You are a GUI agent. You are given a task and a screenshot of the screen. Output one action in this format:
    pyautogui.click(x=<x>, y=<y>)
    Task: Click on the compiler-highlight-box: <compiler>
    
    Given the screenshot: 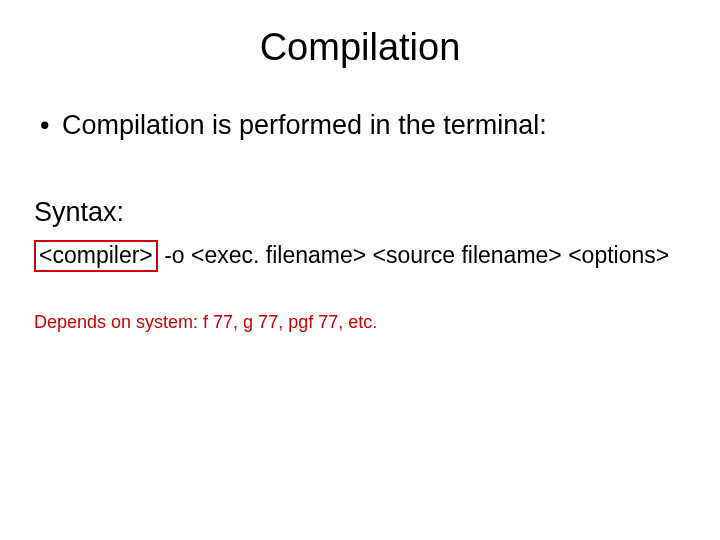 What is the action you would take?
    pyautogui.click(x=96, y=256)
    